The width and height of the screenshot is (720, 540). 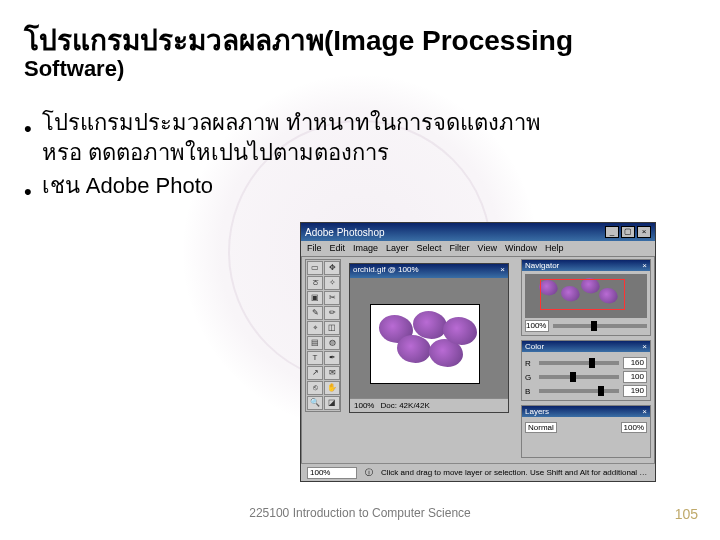 What do you see at coordinates (579, 391) in the screenshot?
I see `b-slider` at bounding box center [579, 391].